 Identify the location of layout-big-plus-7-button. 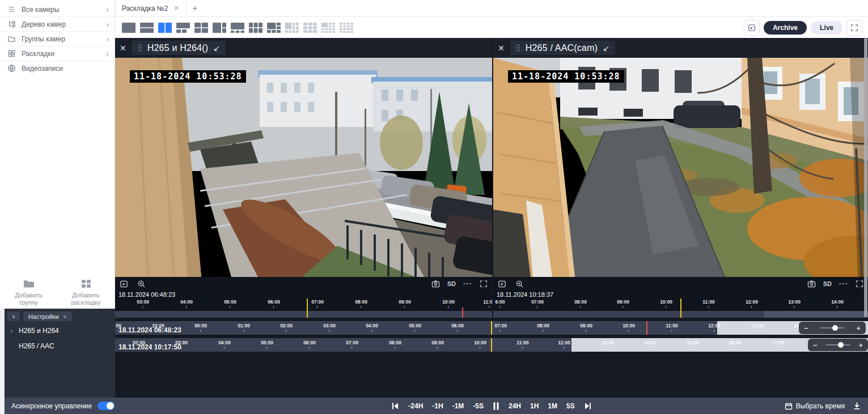
(292, 28).